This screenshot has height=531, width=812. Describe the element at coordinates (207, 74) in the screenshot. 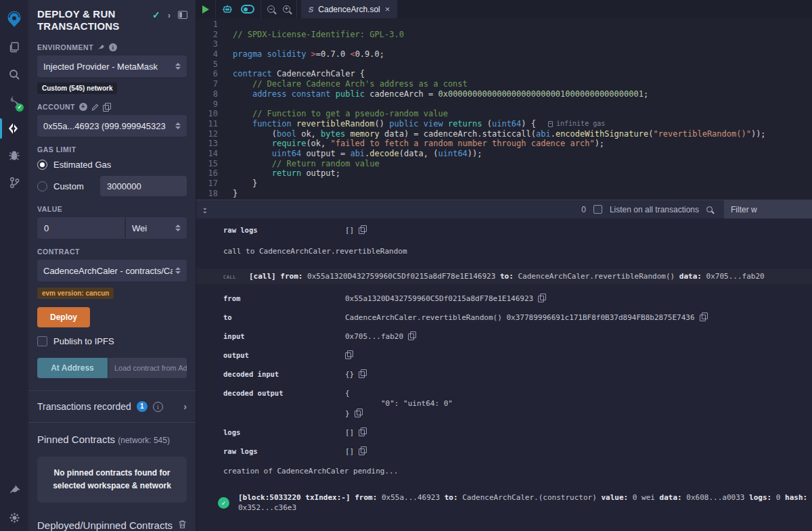

I see `line-number: 6` at that location.